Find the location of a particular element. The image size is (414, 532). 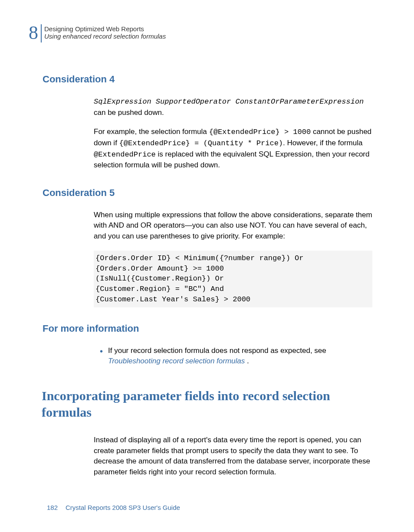

consideration-4-body: SqlExpression SupportedOperator Constant… is located at coordinates (233, 134).